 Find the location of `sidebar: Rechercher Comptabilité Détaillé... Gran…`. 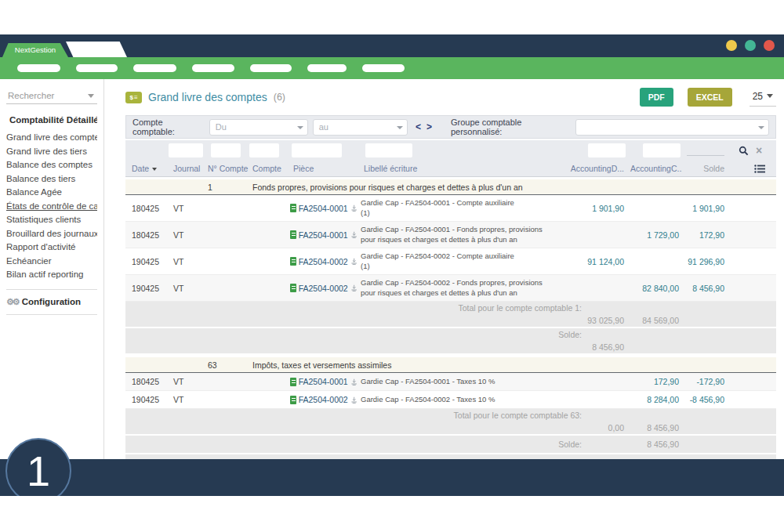

sidebar: Rechercher Comptabilité Détaillé... Gran… is located at coordinates (52, 270).